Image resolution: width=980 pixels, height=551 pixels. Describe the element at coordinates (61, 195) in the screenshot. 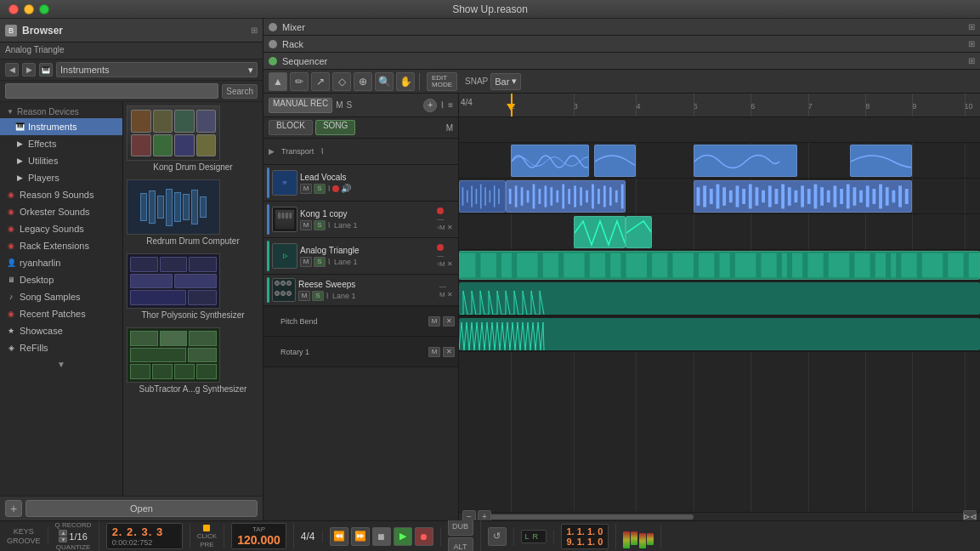

I see `sidebar-item-reason9: ◉ Reason 9 Sounds` at that location.